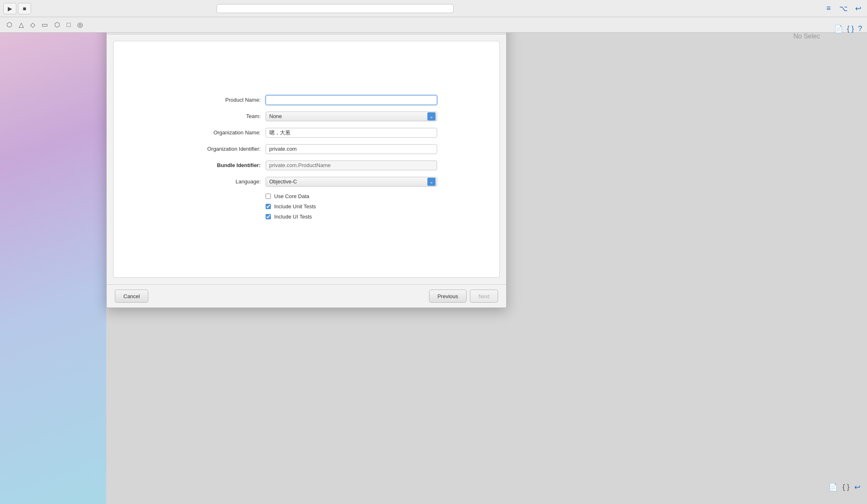 Image resolution: width=867 pixels, height=504 pixels. What do you see at coordinates (268, 196) in the screenshot?
I see `use-core-data-checkbox` at bounding box center [268, 196].